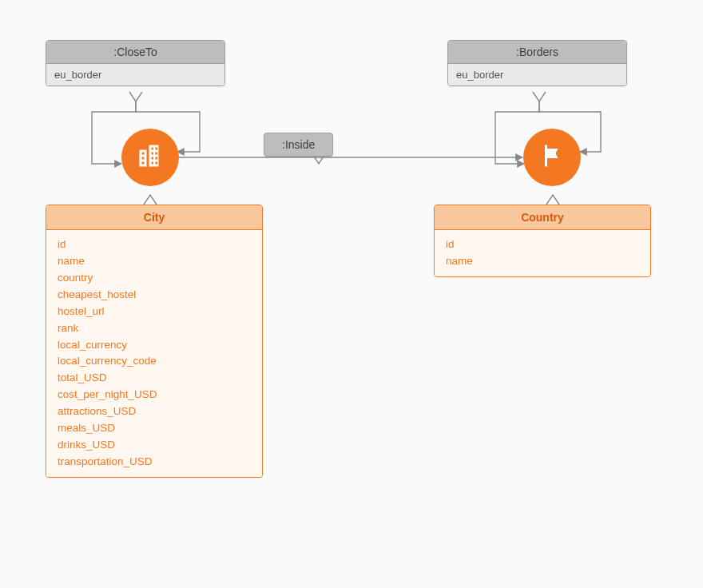 The image size is (703, 588). I want to click on relationship-inside-label: :Inside, so click(299, 145).